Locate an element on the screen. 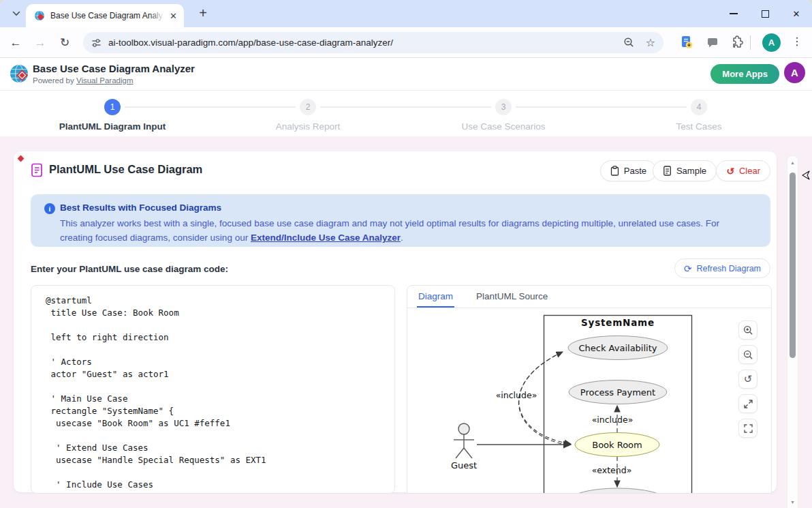 This screenshot has height=508, width=812. process-payment-label: Process Payment is located at coordinates (618, 393).